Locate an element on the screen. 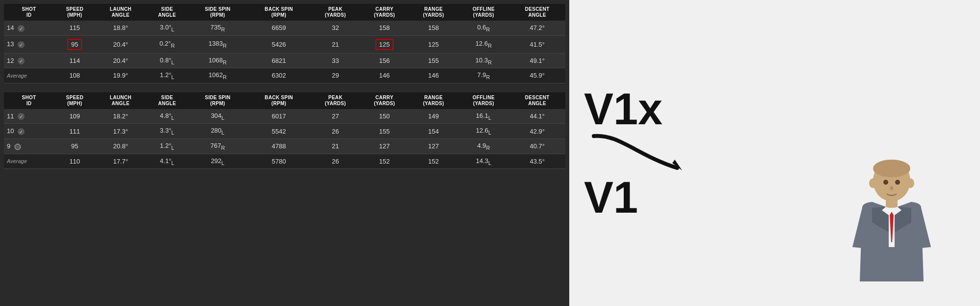  side-cell: 4.8°L is located at coordinates (167, 116).